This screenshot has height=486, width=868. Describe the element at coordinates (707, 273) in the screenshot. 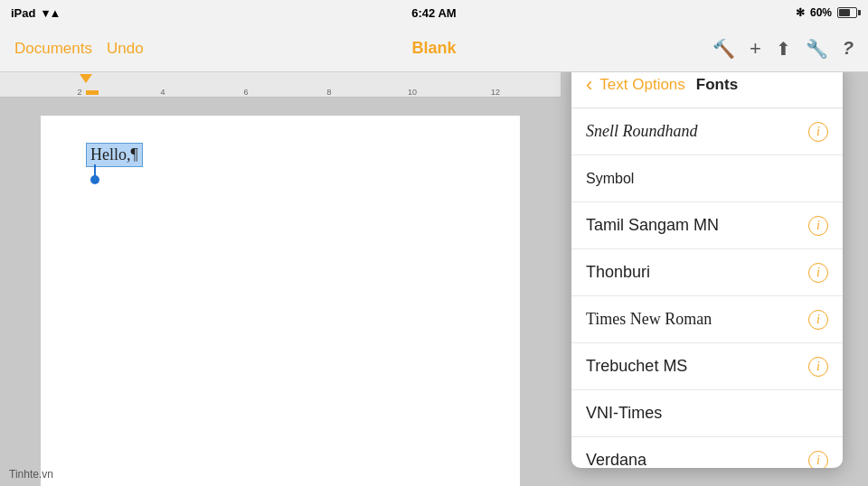

I see `font-list-item: Thonburii` at that location.